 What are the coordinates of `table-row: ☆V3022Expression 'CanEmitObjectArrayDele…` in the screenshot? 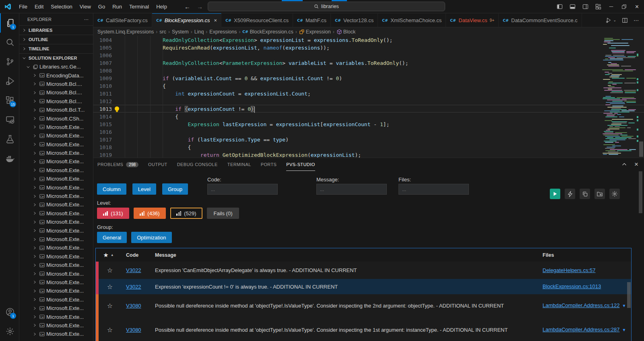 It's located at (363, 270).